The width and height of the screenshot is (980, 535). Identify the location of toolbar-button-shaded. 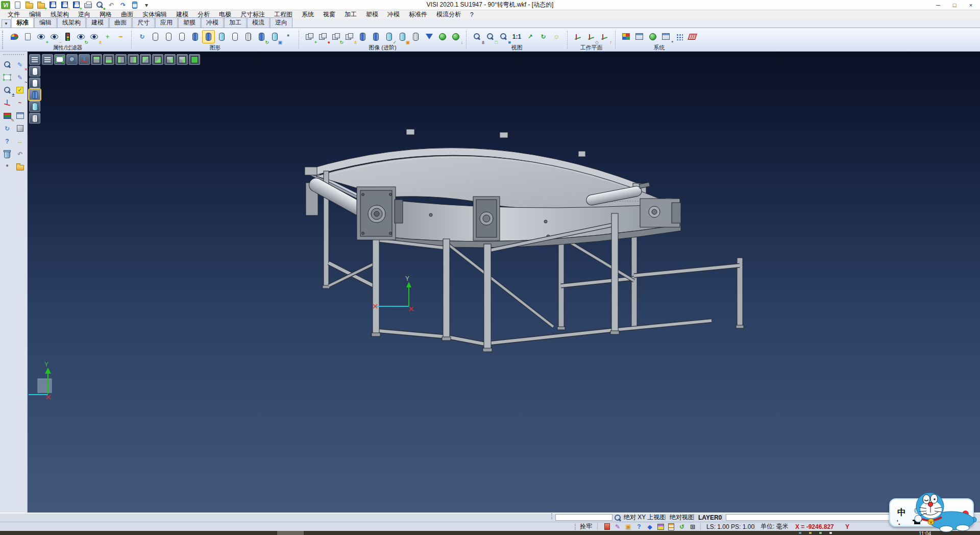
(195, 37).